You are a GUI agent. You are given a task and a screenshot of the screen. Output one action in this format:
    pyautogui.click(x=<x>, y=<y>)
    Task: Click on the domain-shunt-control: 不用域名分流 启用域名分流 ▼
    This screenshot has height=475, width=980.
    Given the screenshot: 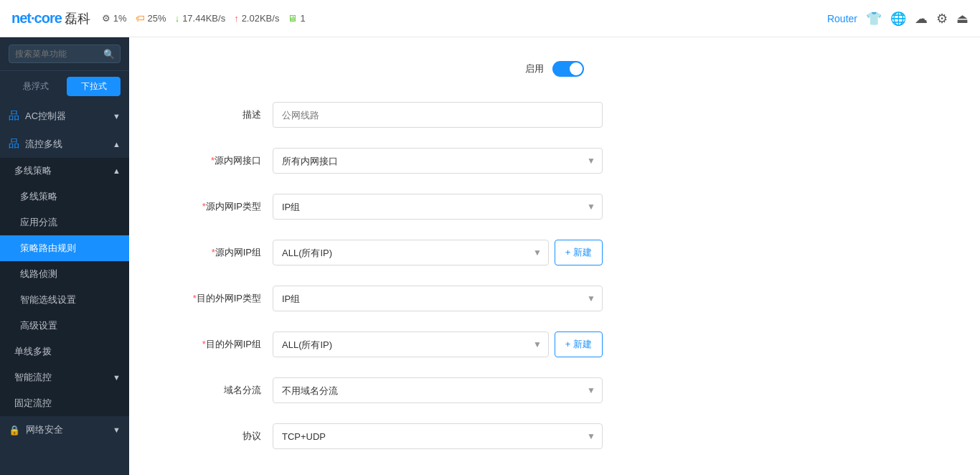 What is the action you would take?
    pyautogui.click(x=438, y=390)
    